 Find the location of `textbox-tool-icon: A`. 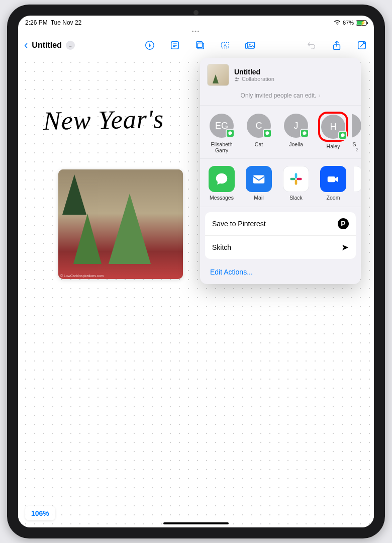

textbox-tool-icon: A is located at coordinates (225, 45).